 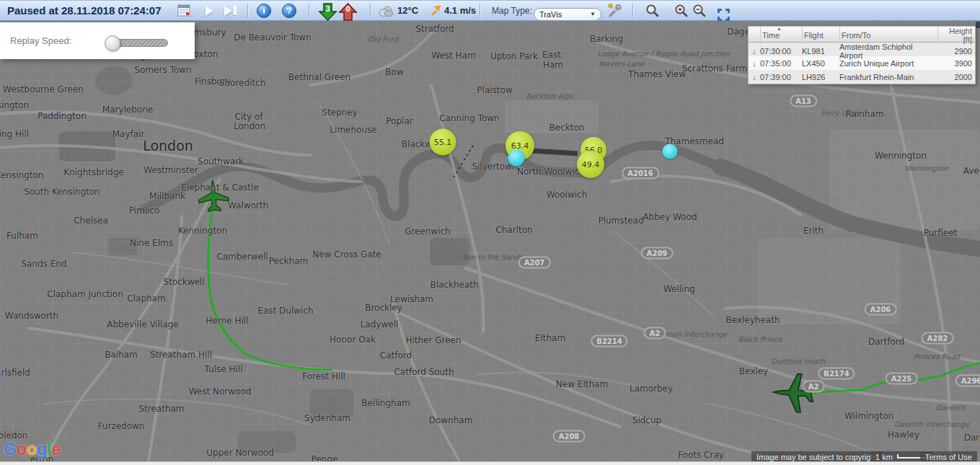 What do you see at coordinates (821, 51) in the screenshot?
I see `flight-number: KL981` at bounding box center [821, 51].